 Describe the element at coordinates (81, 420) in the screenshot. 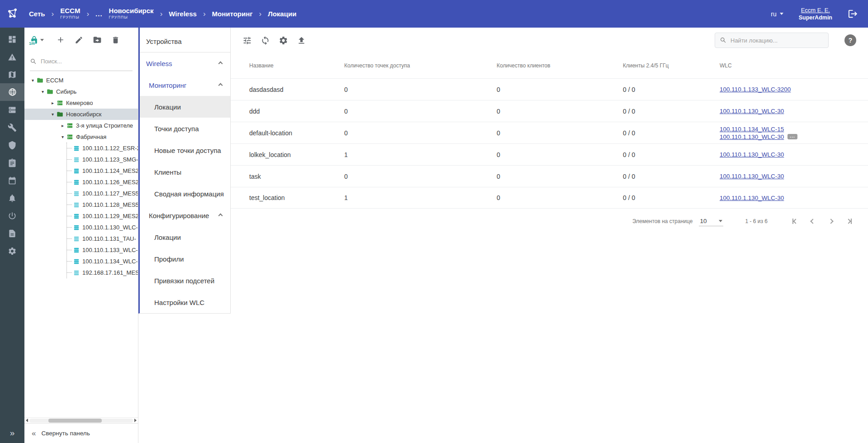

I see `horizontal-scrollbar` at that location.